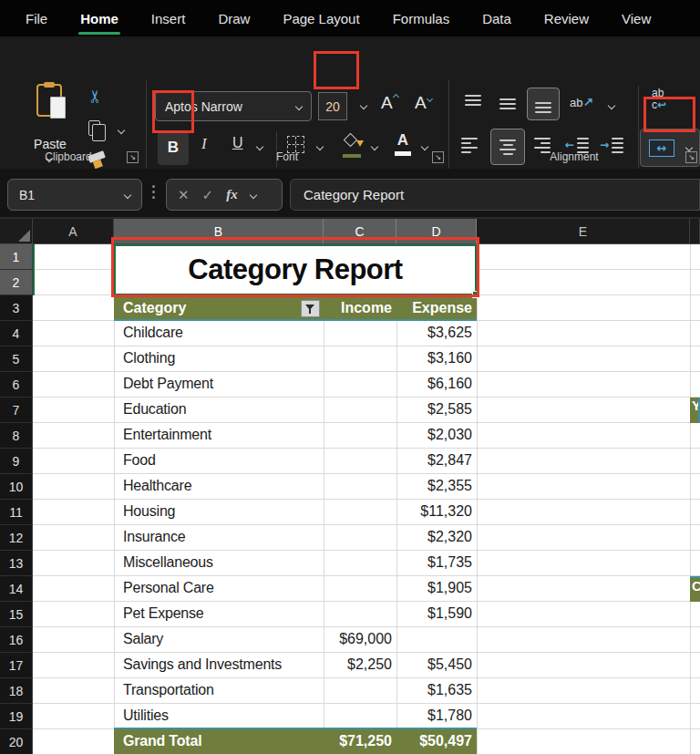 The height and width of the screenshot is (754, 700). I want to click on table-row: Personal Care$1,905, so click(295, 589).